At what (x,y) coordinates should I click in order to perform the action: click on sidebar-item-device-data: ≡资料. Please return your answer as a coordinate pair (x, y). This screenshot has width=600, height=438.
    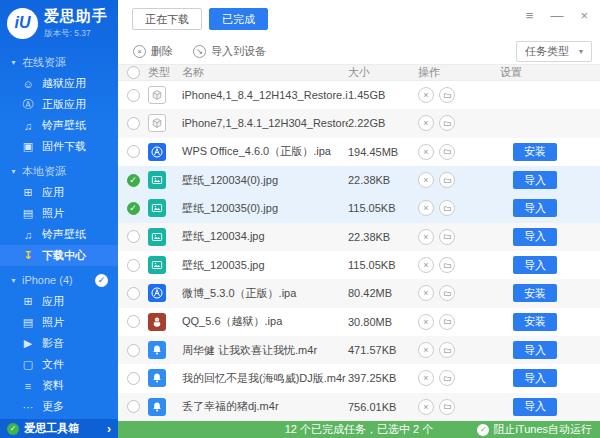
    Looking at the image, I should click on (59, 386).